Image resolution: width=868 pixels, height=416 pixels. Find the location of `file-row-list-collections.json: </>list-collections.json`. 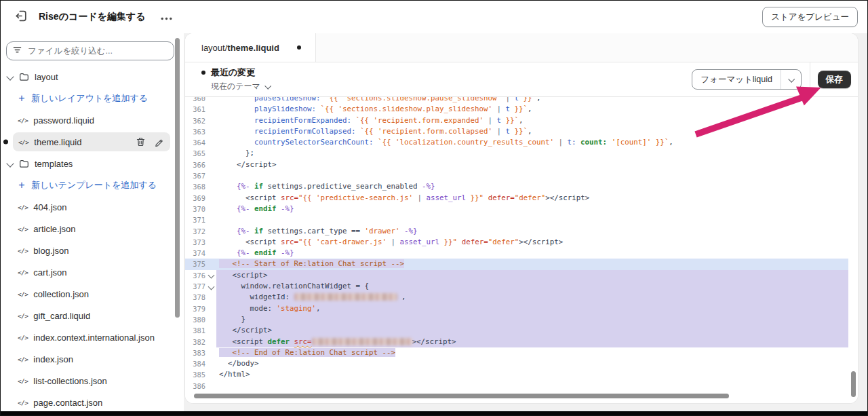

file-row-list-collections.json: </>list-collections.json is located at coordinates (92, 381).